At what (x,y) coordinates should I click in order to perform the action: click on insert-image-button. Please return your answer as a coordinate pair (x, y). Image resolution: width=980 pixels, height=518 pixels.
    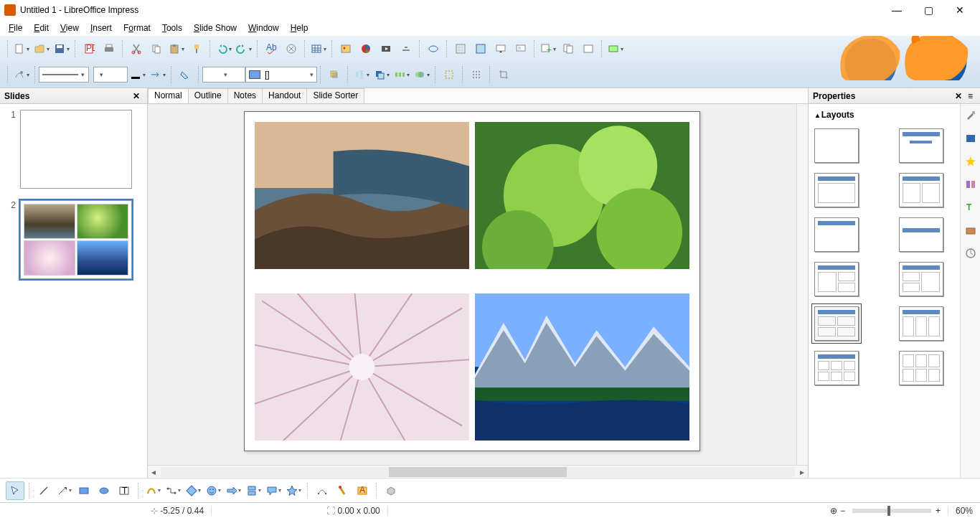
    Looking at the image, I should click on (346, 49).